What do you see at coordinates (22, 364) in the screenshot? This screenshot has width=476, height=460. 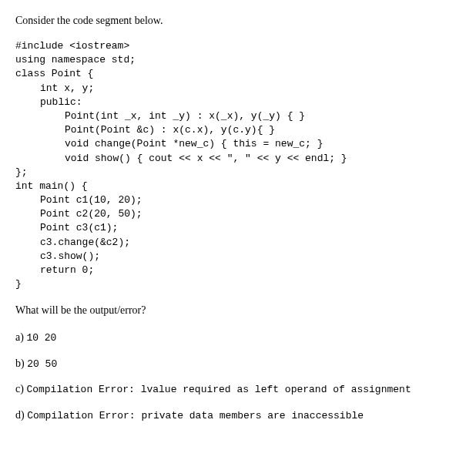 I see `option-label: b)` at bounding box center [22, 364].